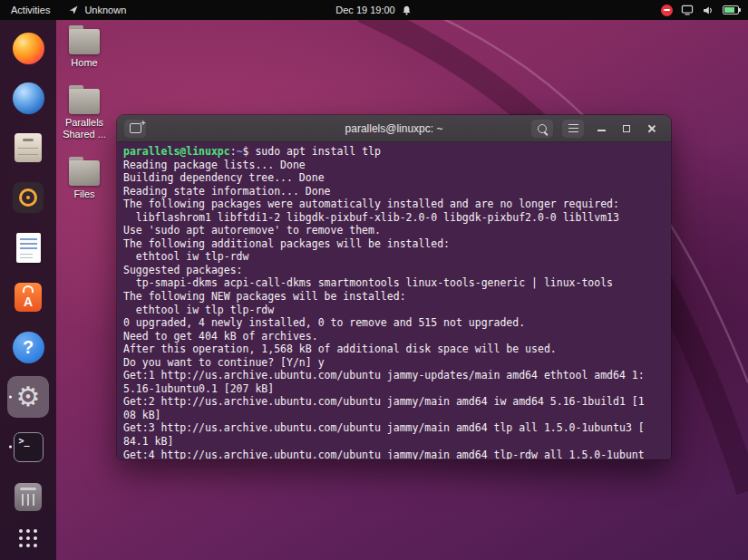 This screenshot has height=560, width=748. What do you see at coordinates (28, 148) in the screenshot?
I see `file-manager-icon` at bounding box center [28, 148].